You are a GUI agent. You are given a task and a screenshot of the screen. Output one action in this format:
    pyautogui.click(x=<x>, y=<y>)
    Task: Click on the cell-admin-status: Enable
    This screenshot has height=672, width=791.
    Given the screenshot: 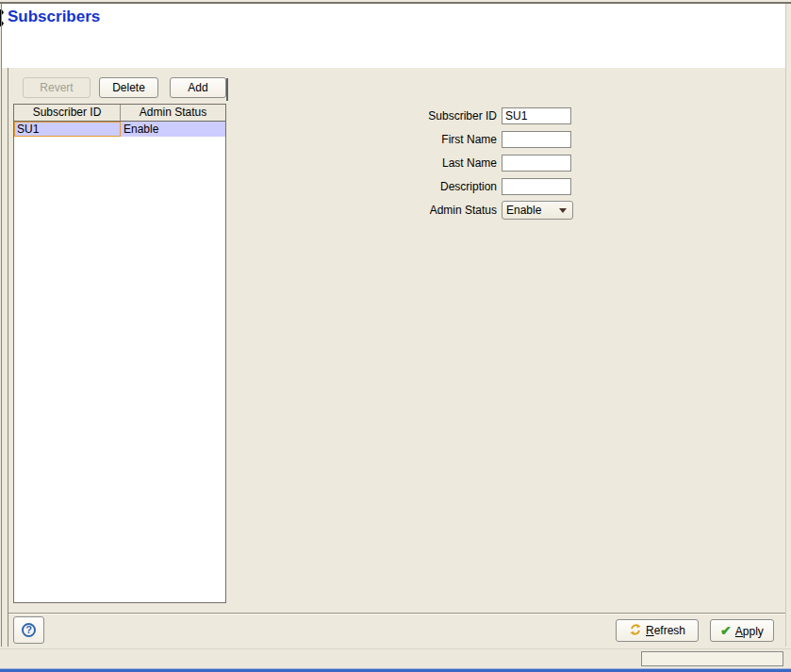 What is the action you would take?
    pyautogui.click(x=173, y=129)
    